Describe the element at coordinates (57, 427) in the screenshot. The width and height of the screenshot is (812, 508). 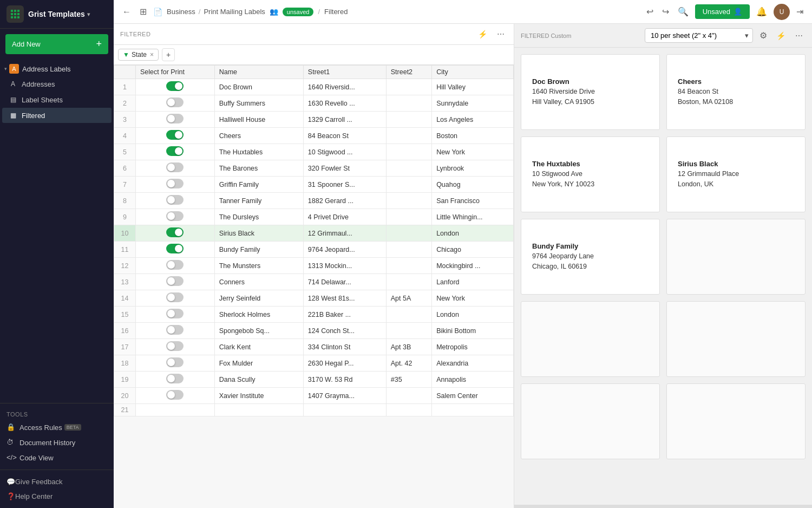
I see `sidebar-item-access-rules: 🔒 Access Rules BETA` at that location.